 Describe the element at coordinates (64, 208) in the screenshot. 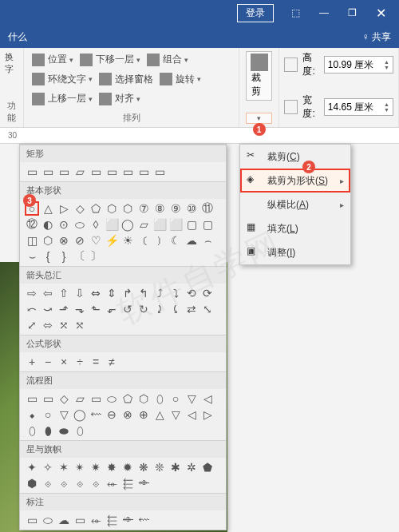

I see `shape-item: ▷` at that location.